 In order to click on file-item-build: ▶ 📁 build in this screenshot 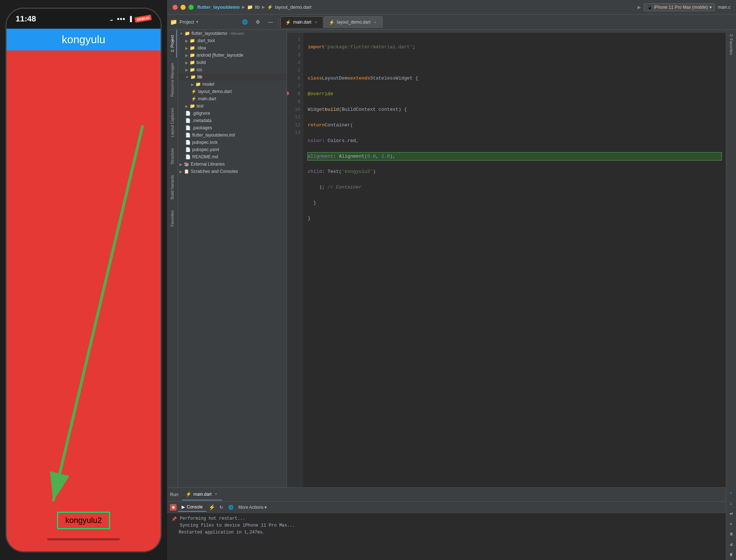, I will do `click(232, 62)`.